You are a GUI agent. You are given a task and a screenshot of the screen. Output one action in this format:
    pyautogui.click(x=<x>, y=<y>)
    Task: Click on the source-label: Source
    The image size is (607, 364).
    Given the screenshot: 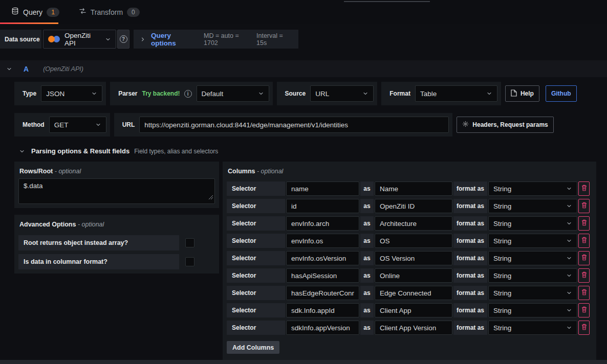 What is the action you would take?
    pyautogui.click(x=296, y=94)
    